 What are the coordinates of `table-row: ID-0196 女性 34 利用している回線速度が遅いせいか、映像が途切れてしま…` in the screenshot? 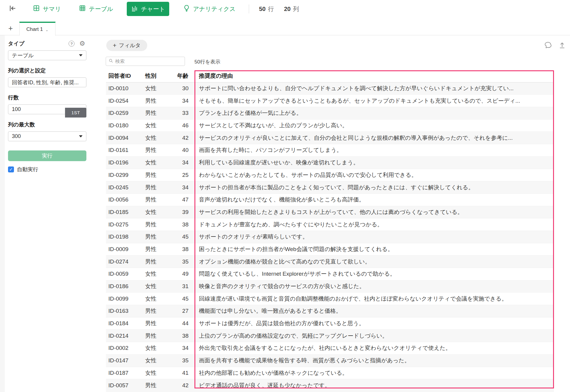 It's located at (330, 163).